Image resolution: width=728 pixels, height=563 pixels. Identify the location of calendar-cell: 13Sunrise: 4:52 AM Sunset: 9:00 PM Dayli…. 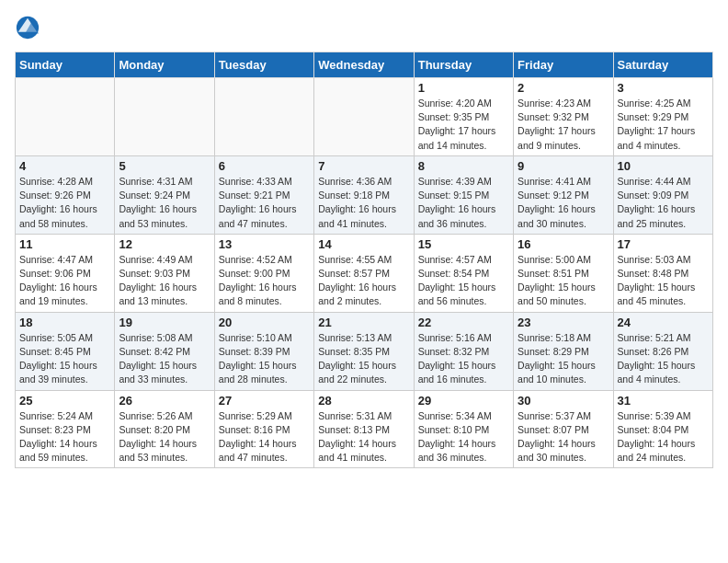
(264, 272).